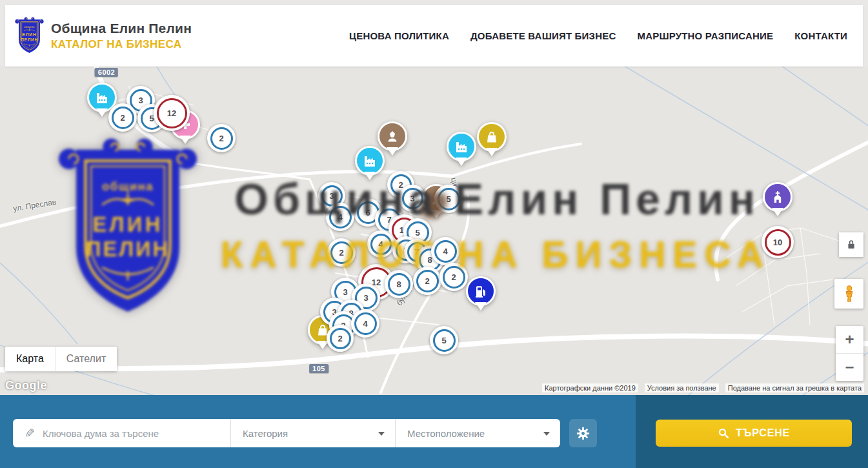 The width and height of the screenshot is (868, 468). Describe the element at coordinates (121, 45) in the screenshot. I see `site-subtitle: КАТАЛОГ НА БИЗНЕСА` at that location.